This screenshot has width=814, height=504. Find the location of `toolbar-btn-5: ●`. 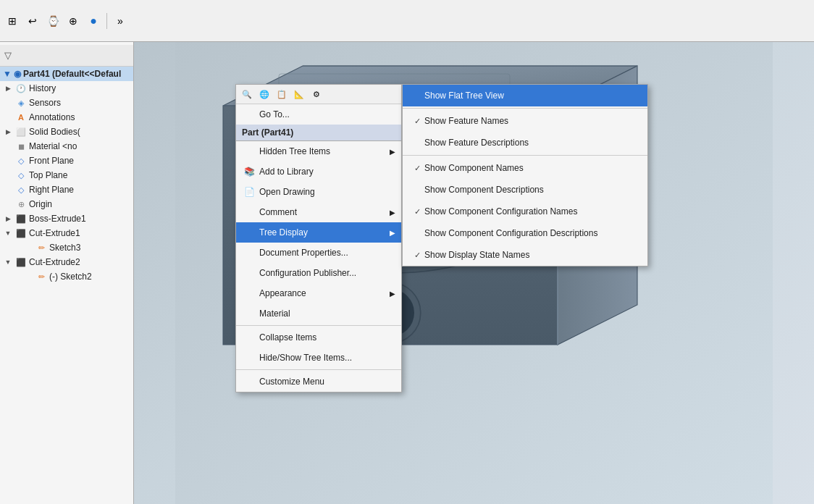

toolbar-btn-5: ● is located at coordinates (93, 21).